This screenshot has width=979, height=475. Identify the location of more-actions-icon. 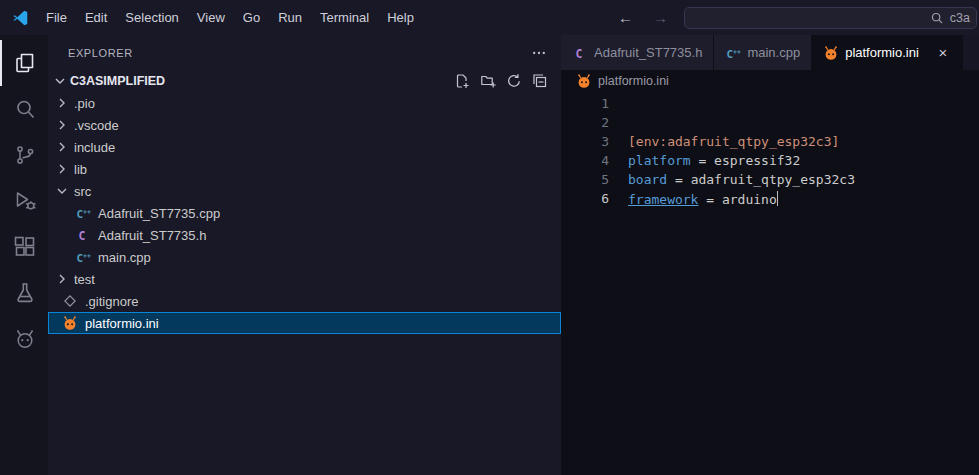
(539, 53).